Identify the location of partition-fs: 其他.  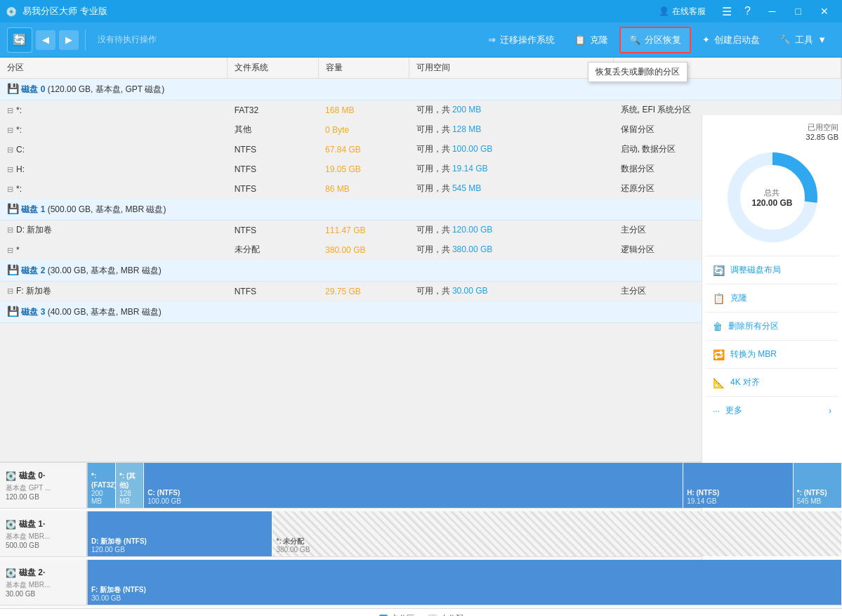
(272, 130).